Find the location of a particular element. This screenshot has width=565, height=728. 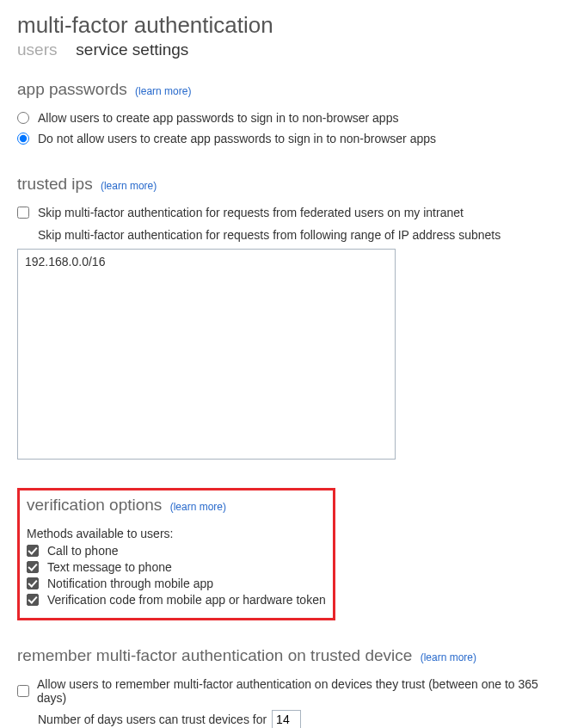

trusted-ips-skip-federated-row: Skip multi-factor authentication for req… is located at coordinates (282, 213).